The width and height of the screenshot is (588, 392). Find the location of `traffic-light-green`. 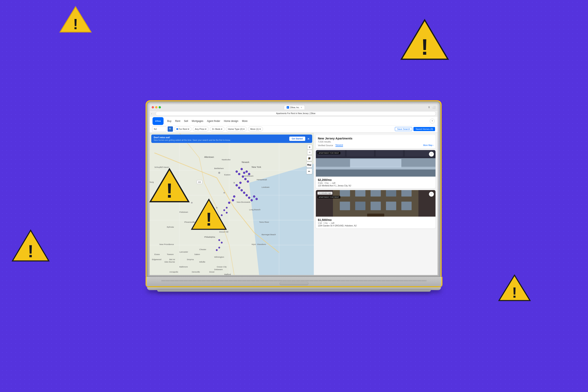

traffic-light-green is located at coordinates (160, 108).